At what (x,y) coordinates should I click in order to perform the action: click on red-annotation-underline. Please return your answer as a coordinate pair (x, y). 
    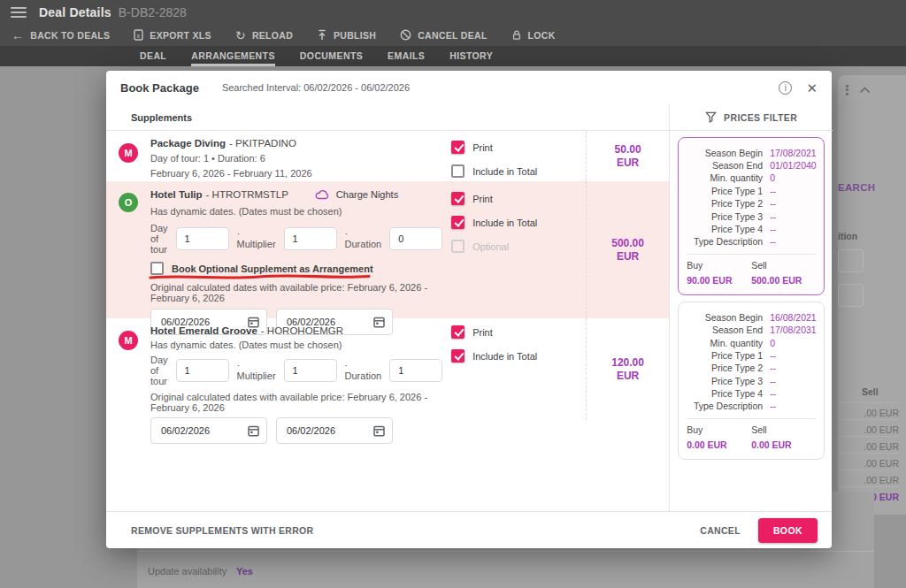
    Looking at the image, I should click on (296, 278).